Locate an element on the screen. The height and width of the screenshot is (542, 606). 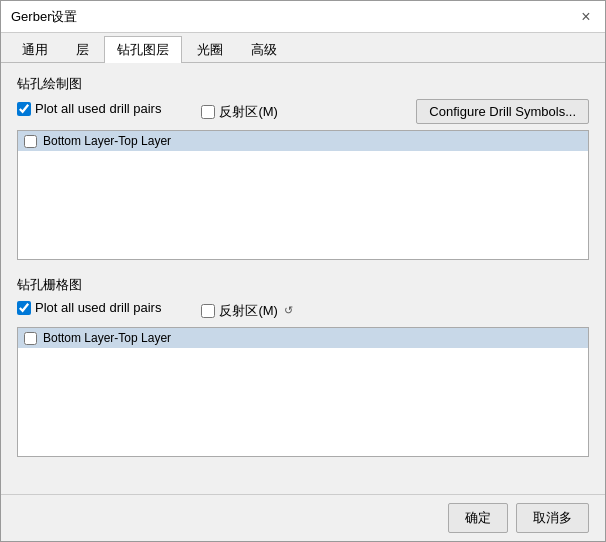
mirror-note-2: ↺ is located at coordinates (288, 310).